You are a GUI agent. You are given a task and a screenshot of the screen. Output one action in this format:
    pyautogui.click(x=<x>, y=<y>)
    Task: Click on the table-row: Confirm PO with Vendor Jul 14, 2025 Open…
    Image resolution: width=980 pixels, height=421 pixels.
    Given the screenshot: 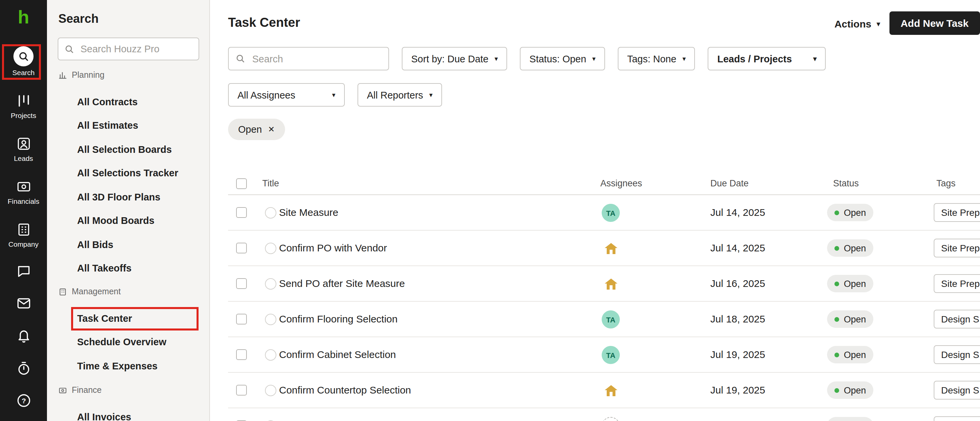 What is the action you would take?
    pyautogui.click(x=604, y=248)
    